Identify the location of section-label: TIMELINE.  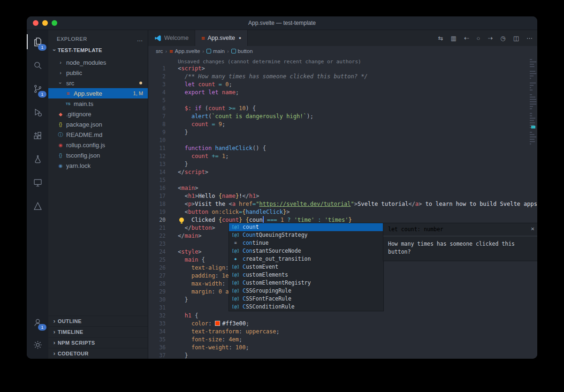
(70, 332).